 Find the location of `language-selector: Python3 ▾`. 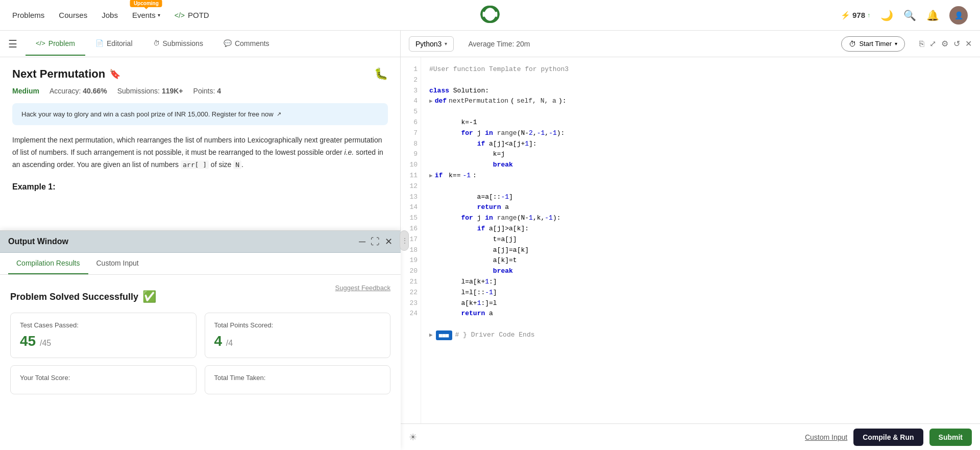

language-selector: Python3 ▾ is located at coordinates (431, 44).